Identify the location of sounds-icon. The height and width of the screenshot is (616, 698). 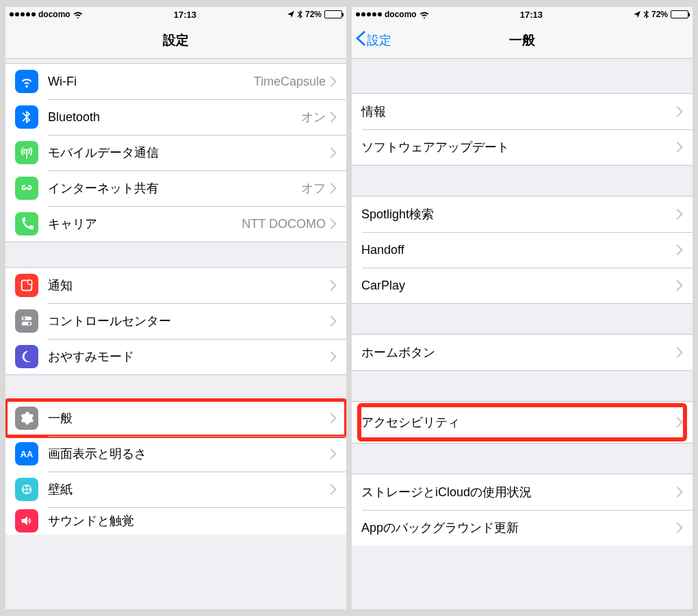
(27, 521).